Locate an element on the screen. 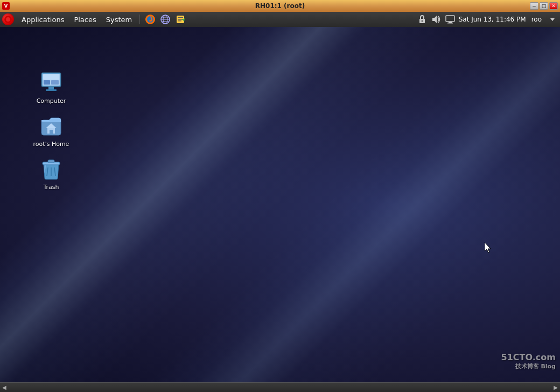 The height and width of the screenshot is (392, 560). home-label: root's Home is located at coordinates (52, 144).